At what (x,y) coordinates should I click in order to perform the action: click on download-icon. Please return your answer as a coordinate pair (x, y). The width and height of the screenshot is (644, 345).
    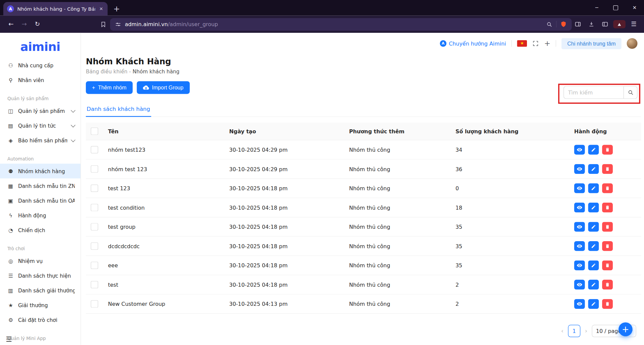
    Looking at the image, I should click on (591, 24).